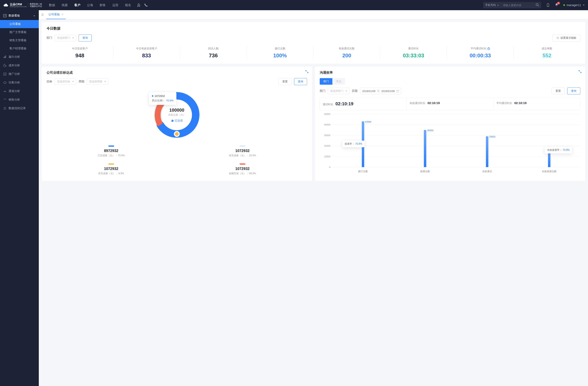  I want to click on stat-item: 回访人数736, so click(213, 53).